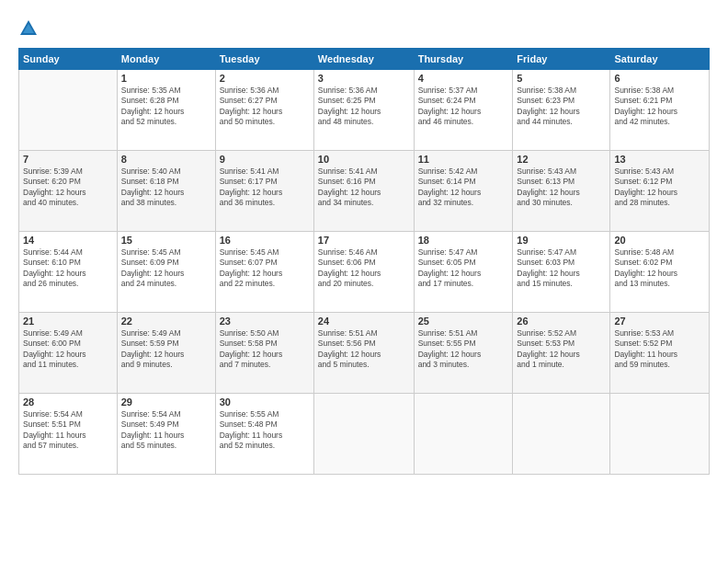 Image resolution: width=728 pixels, height=563 pixels. I want to click on day-number: 29, so click(166, 402).